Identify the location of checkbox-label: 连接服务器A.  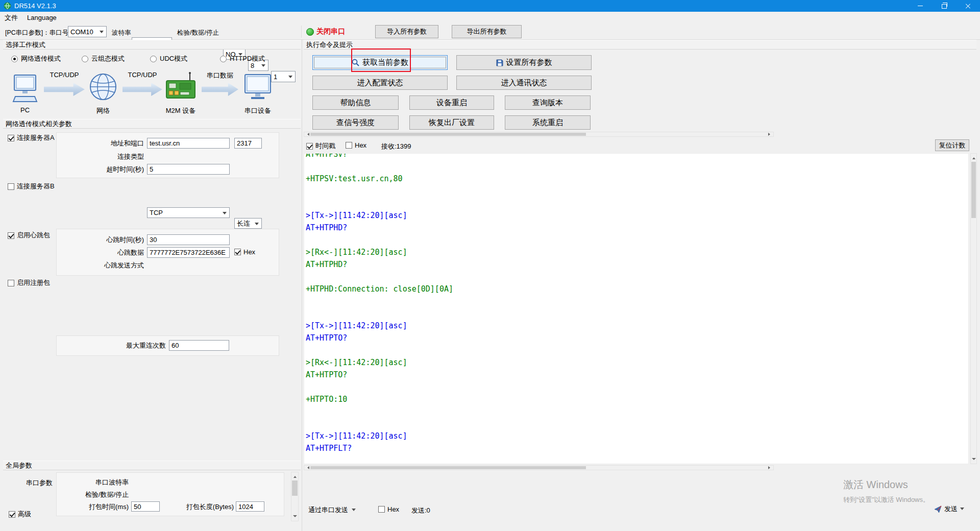
(36, 138).